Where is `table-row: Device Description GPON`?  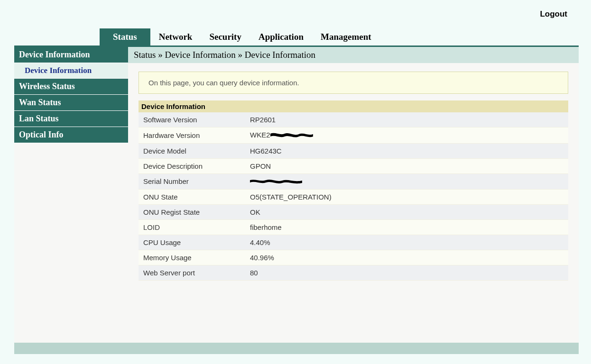 table-row: Device Description GPON is located at coordinates (353, 166).